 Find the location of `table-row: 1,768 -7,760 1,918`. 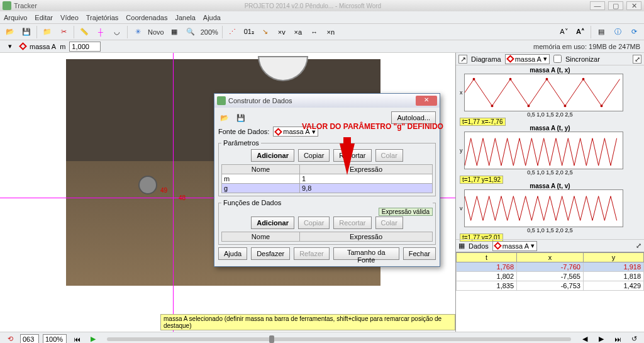

table-row: 1,768 -7,760 1,918 is located at coordinates (550, 267).